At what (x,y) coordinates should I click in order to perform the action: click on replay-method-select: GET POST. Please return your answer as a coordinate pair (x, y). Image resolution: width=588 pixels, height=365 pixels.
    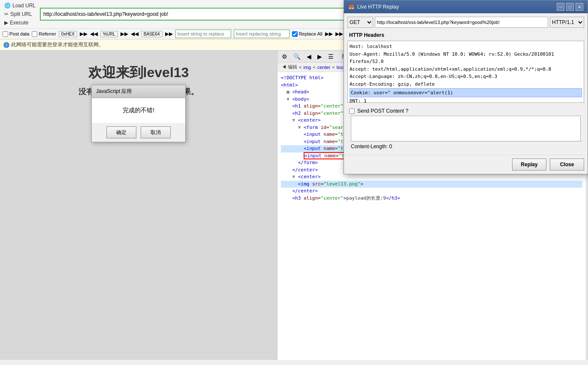
    Looking at the image, I should click on (360, 22).